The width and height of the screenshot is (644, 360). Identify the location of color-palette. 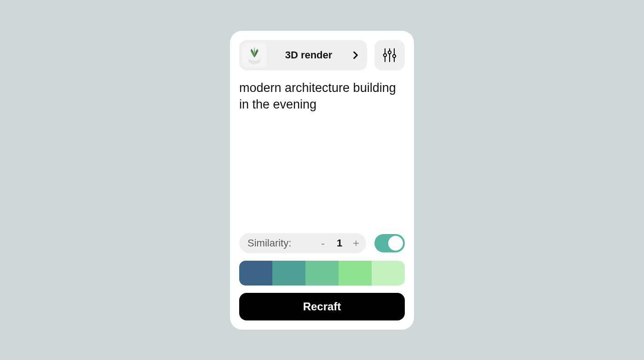
(322, 273).